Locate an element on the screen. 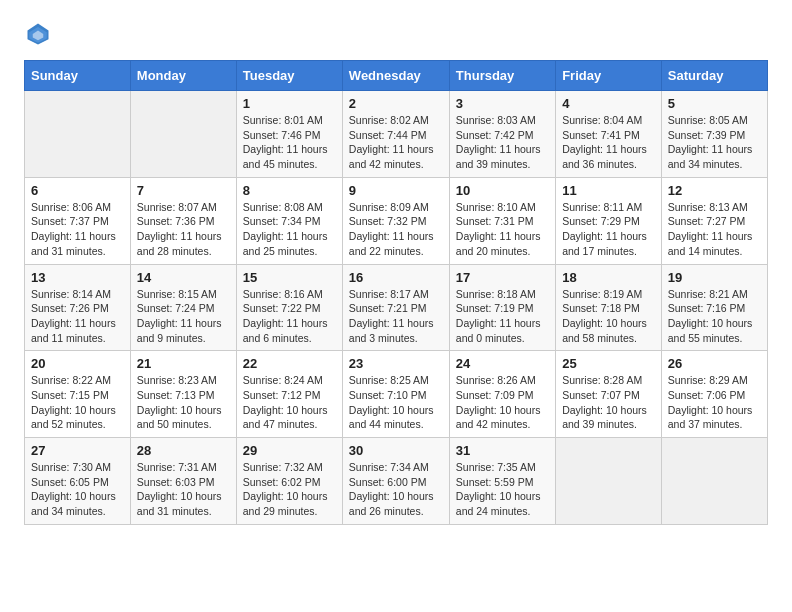 This screenshot has height=612, width=792. weekday-header-wednesday: Wednesday is located at coordinates (396, 76).